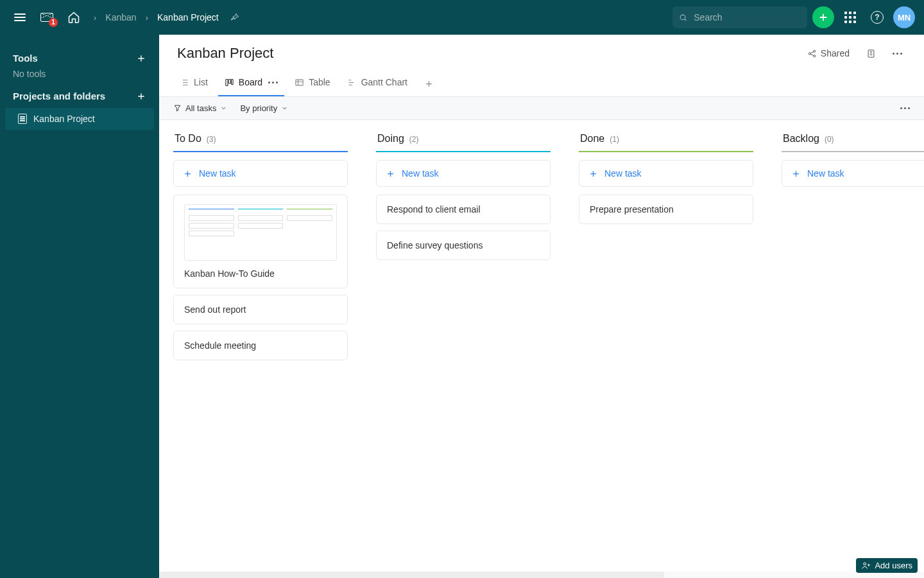  Describe the element at coordinates (261, 241) in the screenshot. I see `task-card: Kanban How-To Guide` at that location.